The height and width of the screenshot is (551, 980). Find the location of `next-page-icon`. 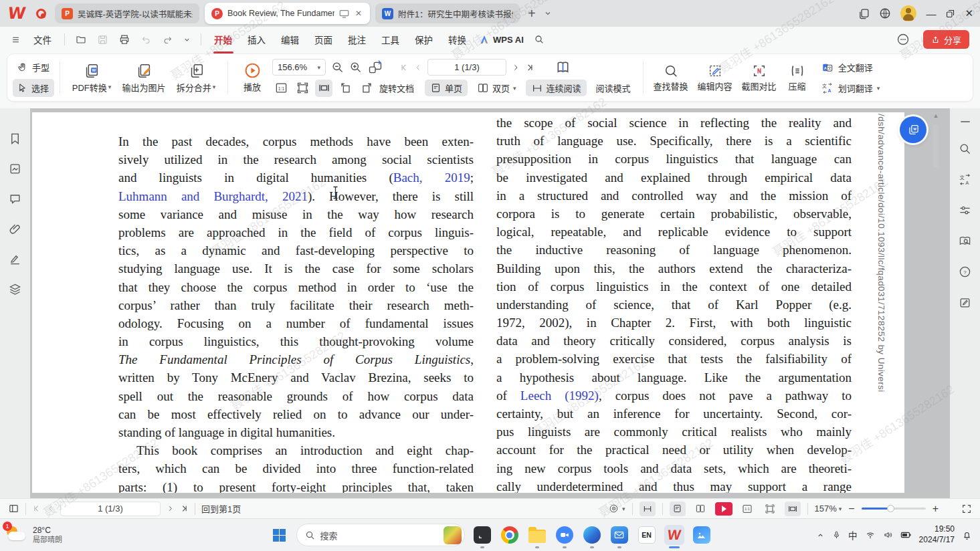

next-page-icon is located at coordinates (516, 68).